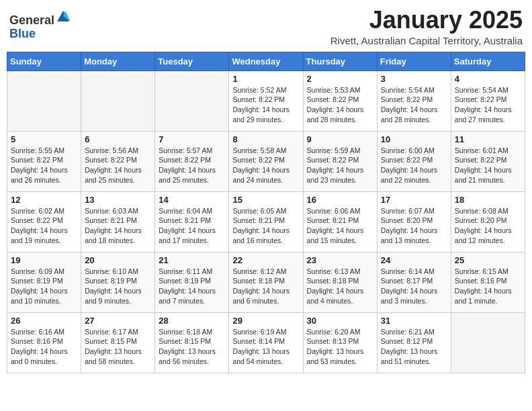 This screenshot has height=411, width=532. What do you see at coordinates (340, 347) in the screenshot?
I see `day-info: Sunrise: 6:20 AM Sunset: 8:13 PM Dayligh…` at bounding box center [340, 347].